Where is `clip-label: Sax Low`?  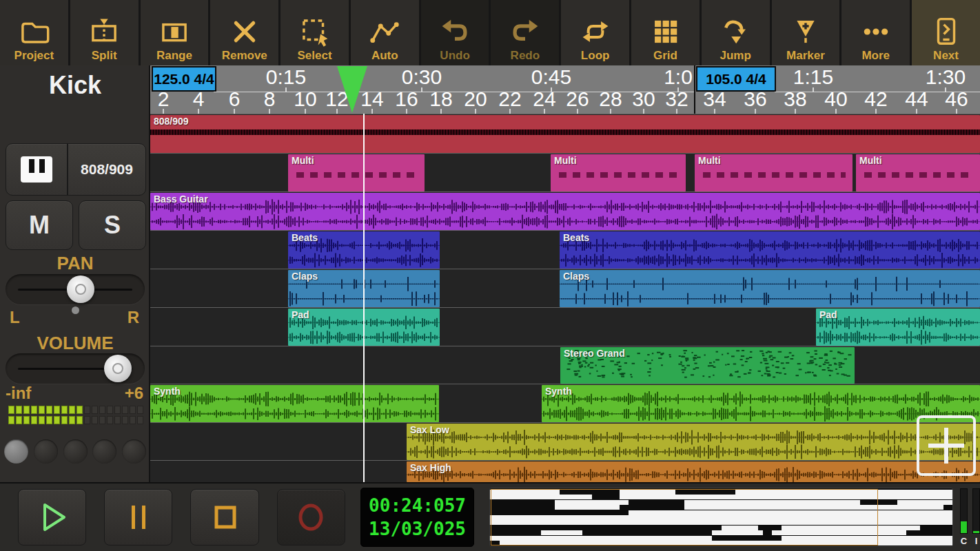 clip-label: Sax Low is located at coordinates (430, 430).